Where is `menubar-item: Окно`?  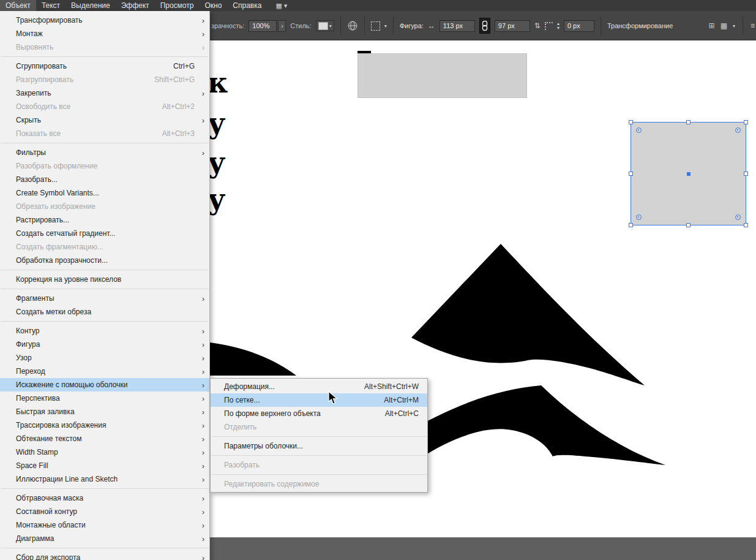 menubar-item: Окно is located at coordinates (213, 6).